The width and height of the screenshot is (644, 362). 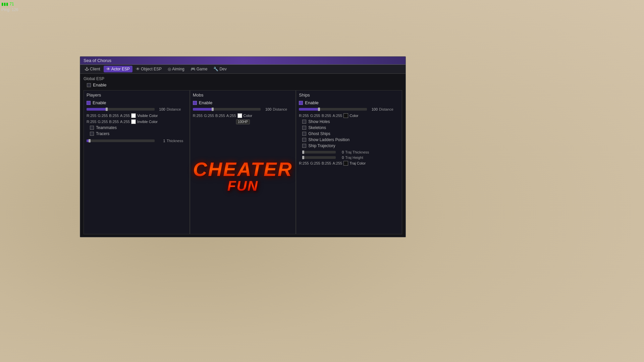 What do you see at coordinates (137, 109) in the screenshot?
I see `players-distance-row: 100 Distance` at bounding box center [137, 109].